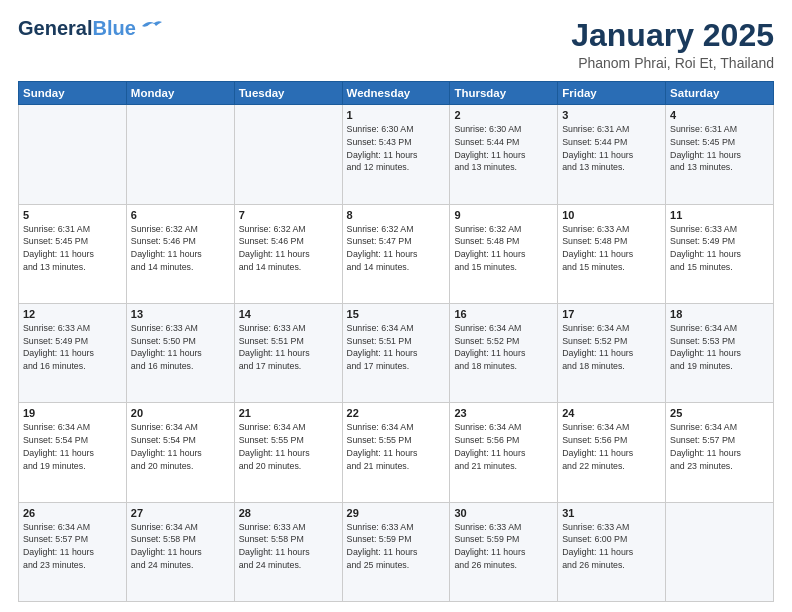  Describe the element at coordinates (396, 352) in the screenshot. I see `calendar-cell: 15Sunrise: 6:34 AM Sunset: 5:51 PM Dayli…` at that location.